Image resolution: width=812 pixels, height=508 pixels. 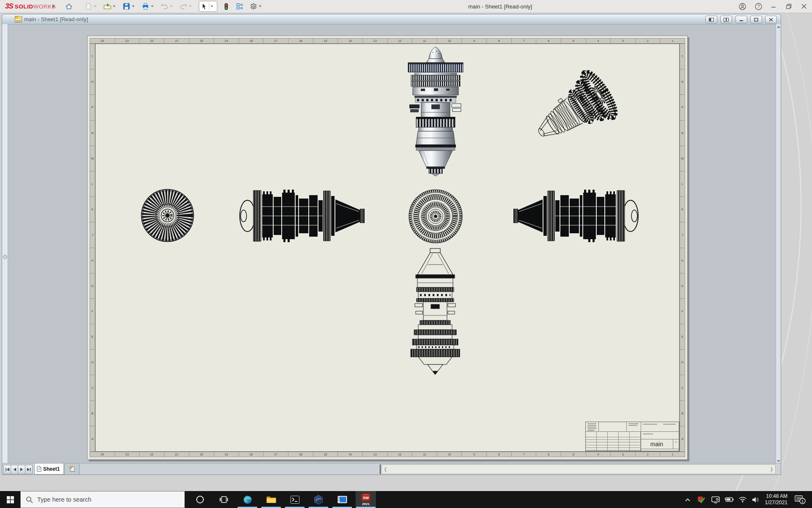 I want to click on scroll-down-arrow-icon, so click(x=779, y=461).